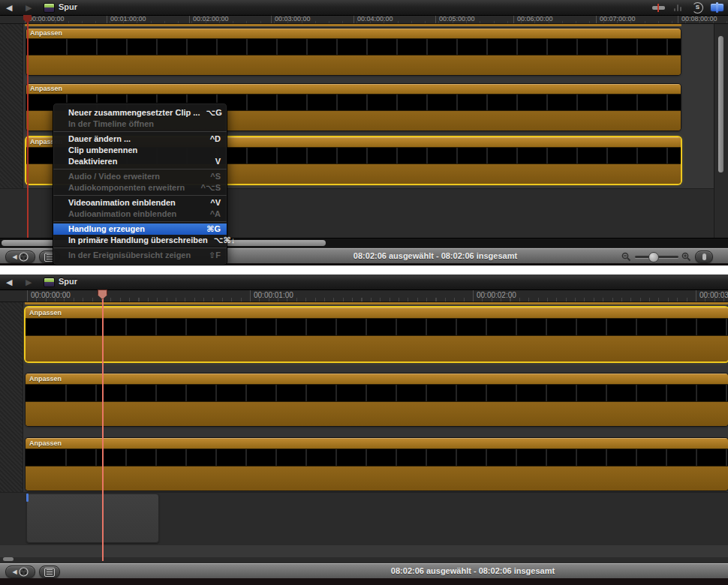 This screenshot has height=585, width=728. What do you see at coordinates (455, 20) in the screenshot?
I see `ruler-timecode: 00:05:00:00` at bounding box center [455, 20].